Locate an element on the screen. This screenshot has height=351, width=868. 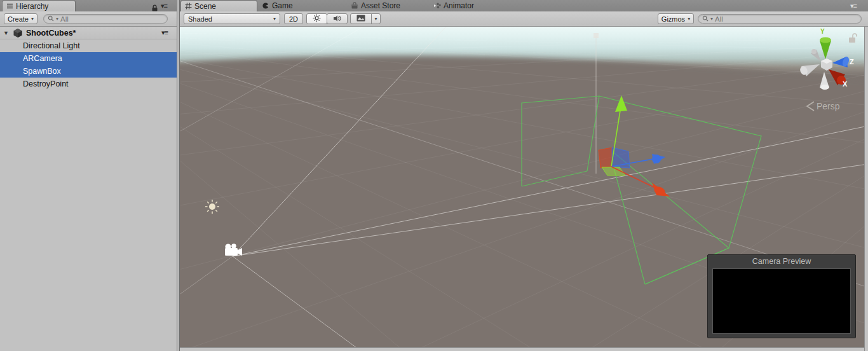
scene-toolbar: Shaded ▾ 2D ▾ Gizmos ▾ is located at coordinates (524, 19).